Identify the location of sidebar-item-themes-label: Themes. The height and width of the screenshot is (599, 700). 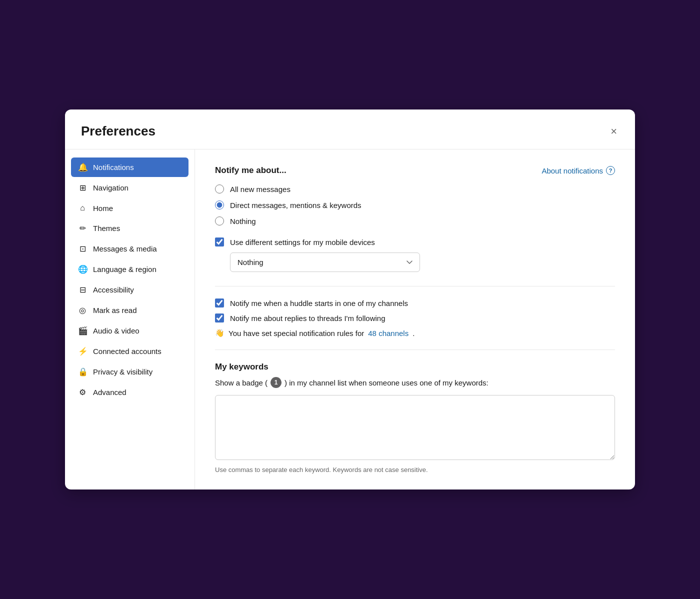
(106, 228).